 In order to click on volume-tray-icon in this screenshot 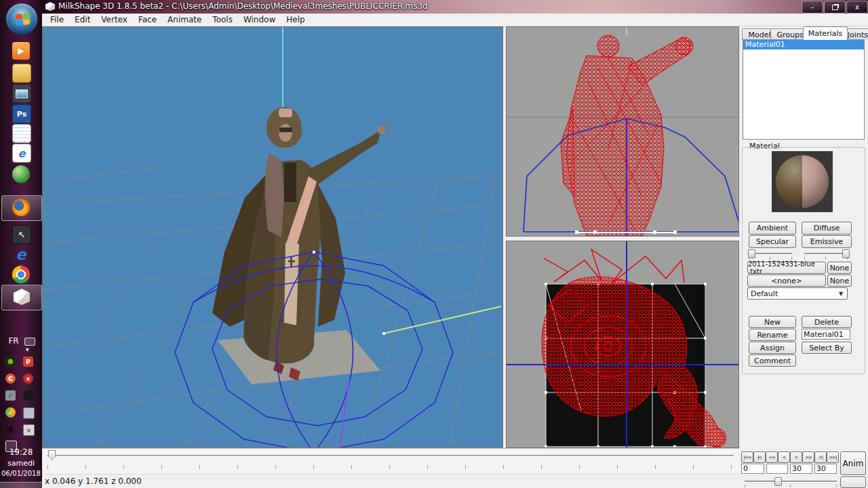, I will do `click(11, 430)`.